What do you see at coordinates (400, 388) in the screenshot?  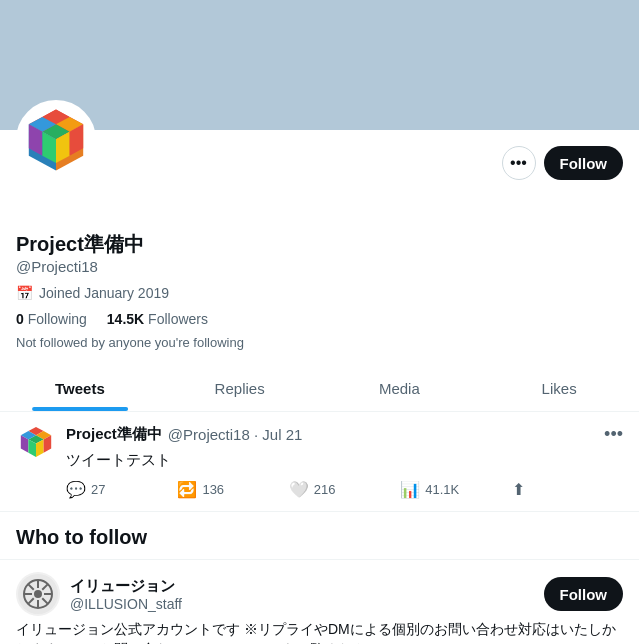 I see `tab-media: Media` at bounding box center [400, 388].